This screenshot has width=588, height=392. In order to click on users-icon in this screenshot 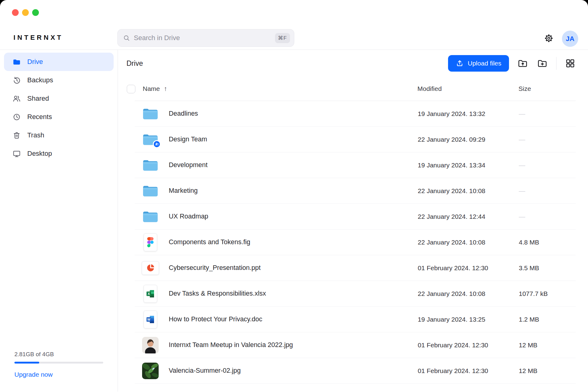, I will do `click(17, 99)`.